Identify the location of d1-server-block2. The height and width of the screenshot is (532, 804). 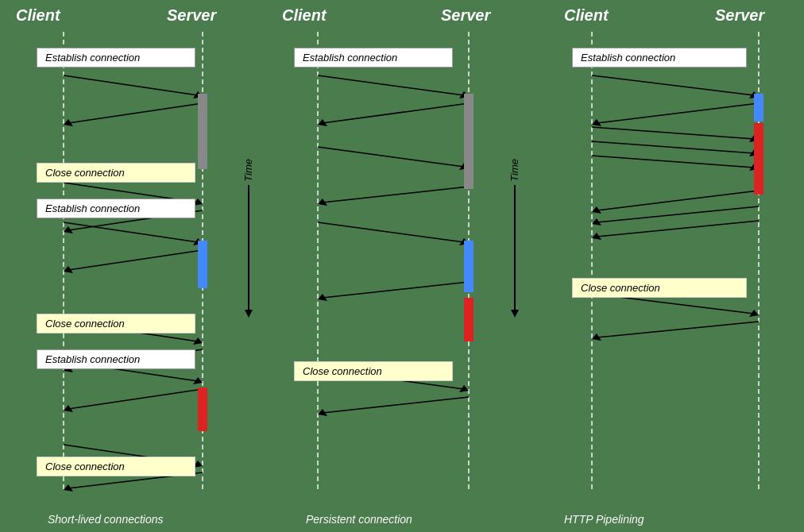
(203, 264).